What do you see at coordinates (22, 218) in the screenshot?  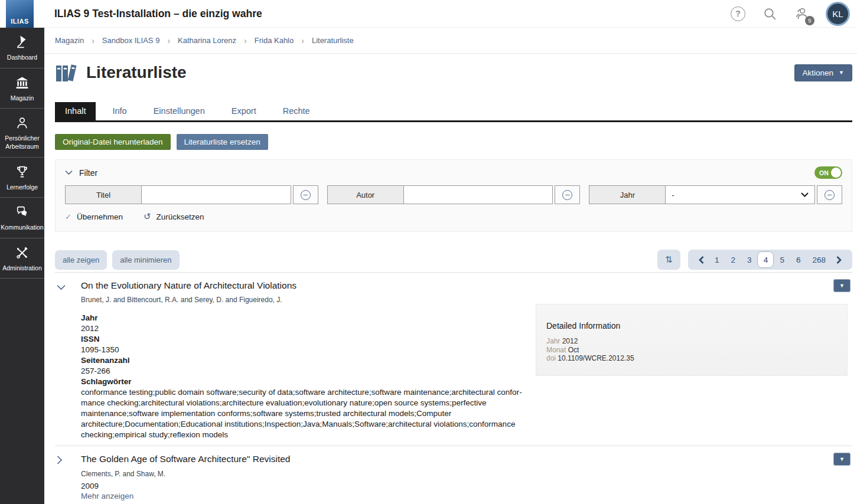 I see `sidebar-item-kommunikation: Kommunikation` at bounding box center [22, 218].